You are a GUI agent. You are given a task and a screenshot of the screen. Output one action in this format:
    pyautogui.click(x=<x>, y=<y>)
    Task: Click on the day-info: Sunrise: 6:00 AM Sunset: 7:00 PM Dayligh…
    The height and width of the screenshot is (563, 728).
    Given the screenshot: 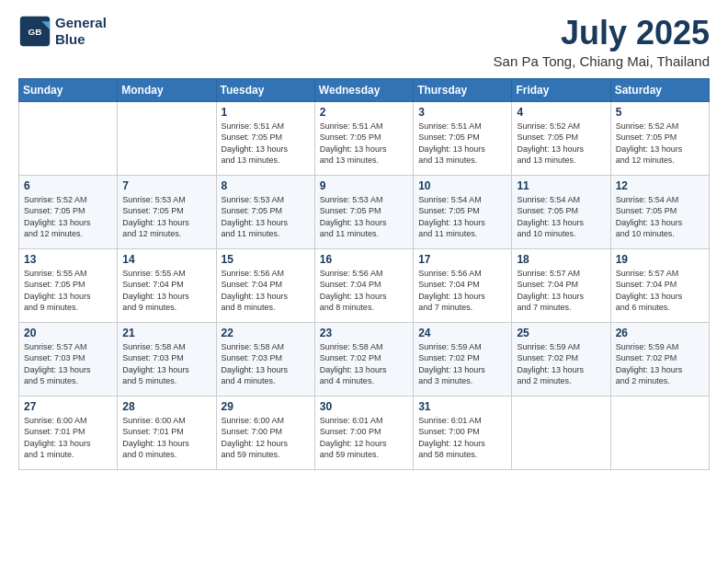 What is the action you would take?
    pyautogui.click(x=266, y=438)
    